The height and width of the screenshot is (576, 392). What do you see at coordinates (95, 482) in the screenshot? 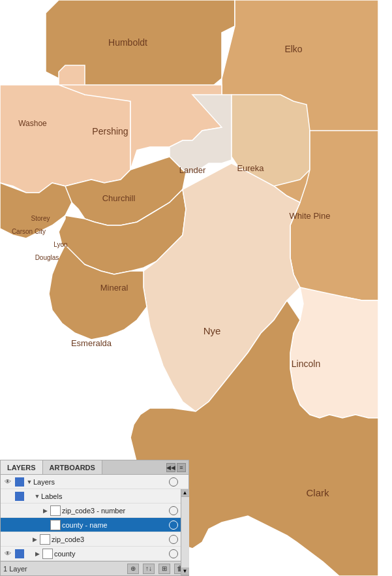
I see `layer-row-layers: 👁 ▼ Layers` at bounding box center [95, 482].